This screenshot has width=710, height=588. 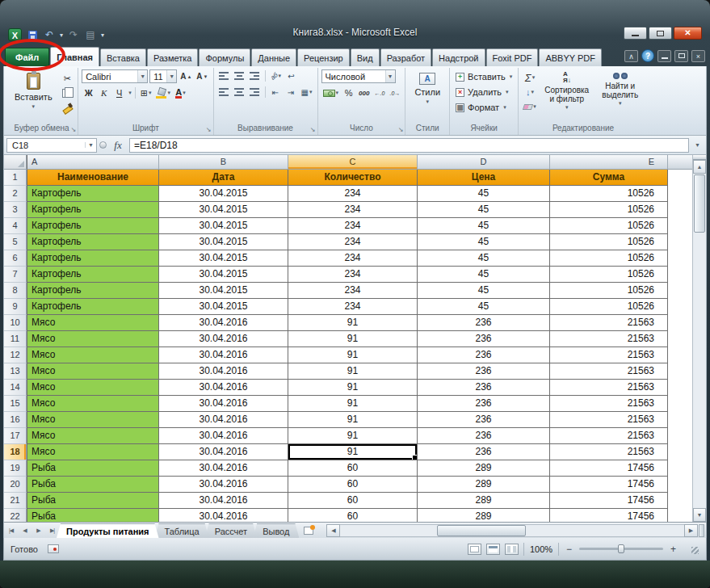 What do you see at coordinates (484, 226) in the screenshot?
I see `cell-D4: 45` at bounding box center [484, 226].